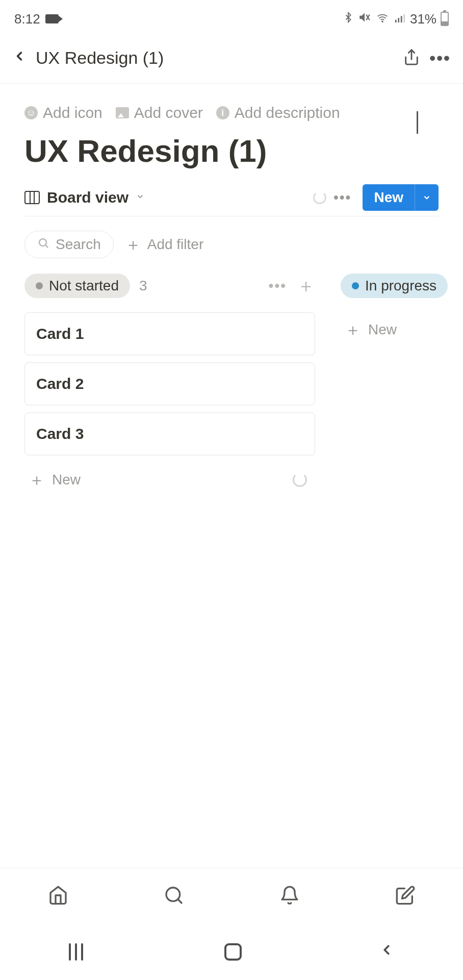 Image resolution: width=463 pixels, height=980 pixels. Describe the element at coordinates (278, 113) in the screenshot. I see `add-description-button: i Add description` at that location.